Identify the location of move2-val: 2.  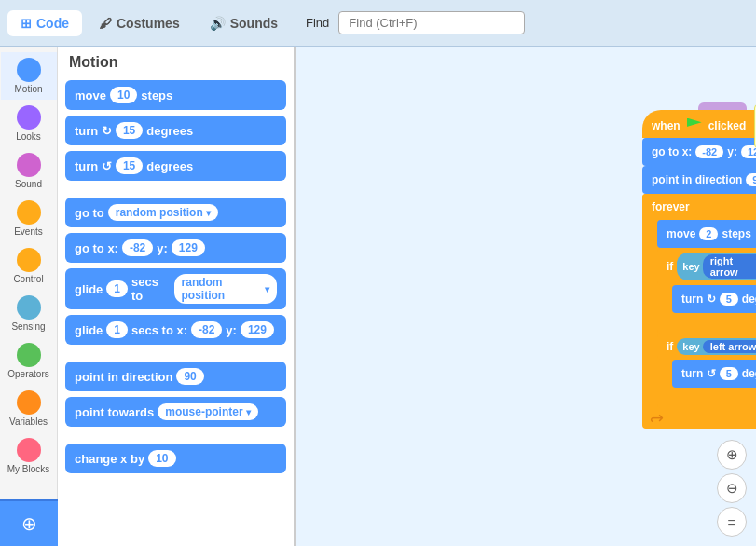
(708, 234).